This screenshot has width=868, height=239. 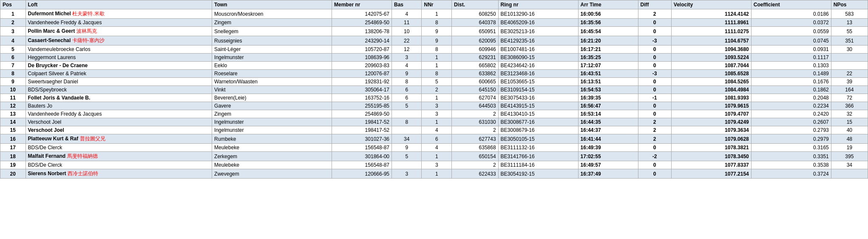 What do you see at coordinates (13, 5) in the screenshot?
I see `header-pos: Pos` at bounding box center [13, 5].